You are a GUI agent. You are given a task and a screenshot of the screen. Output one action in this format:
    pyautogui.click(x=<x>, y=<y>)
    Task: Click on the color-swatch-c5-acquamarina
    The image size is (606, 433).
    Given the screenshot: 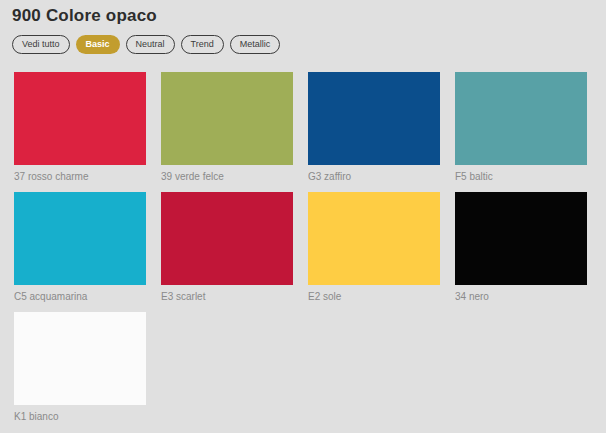 What is the action you would take?
    pyautogui.click(x=80, y=238)
    